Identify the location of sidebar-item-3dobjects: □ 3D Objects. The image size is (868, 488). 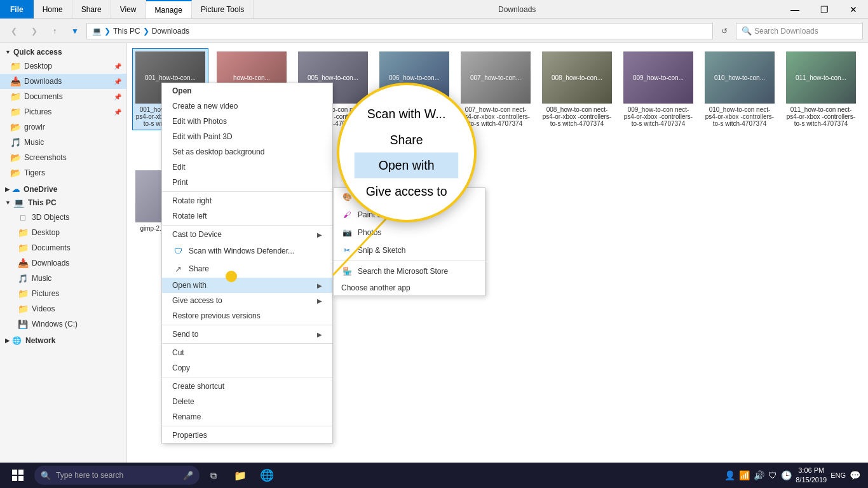
(64, 217).